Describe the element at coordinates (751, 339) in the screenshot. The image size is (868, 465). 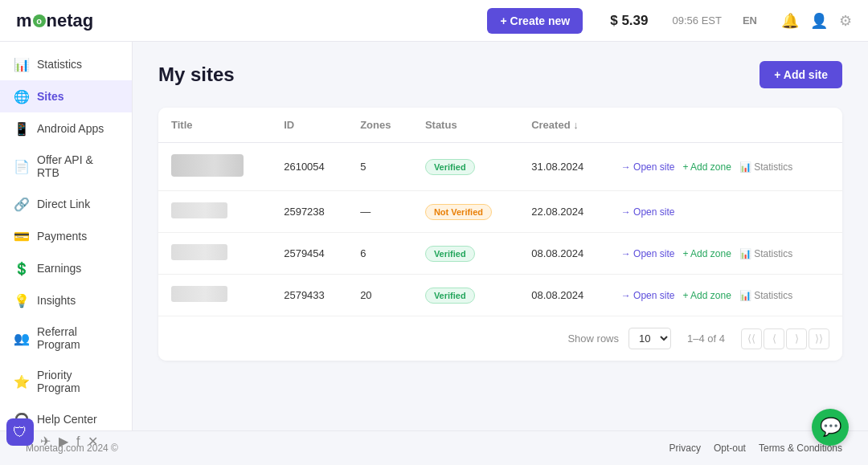
I see `first-page-button: ⟨⟨` at that location.